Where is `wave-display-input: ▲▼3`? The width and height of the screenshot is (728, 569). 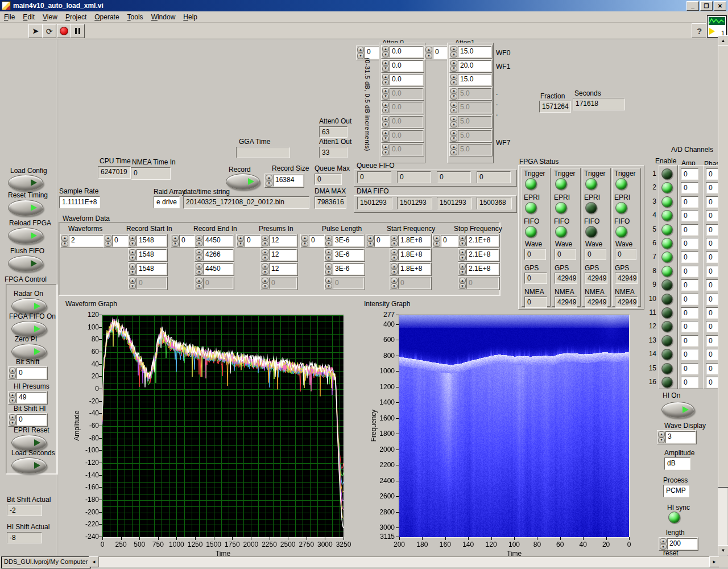 wave-display-input: ▲▼3 is located at coordinates (677, 437).